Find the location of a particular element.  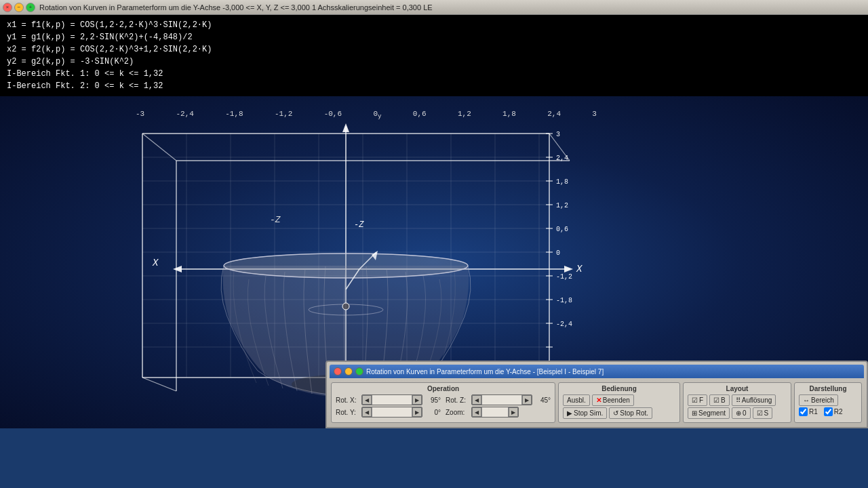

r2-label: R2 is located at coordinates (838, 412).